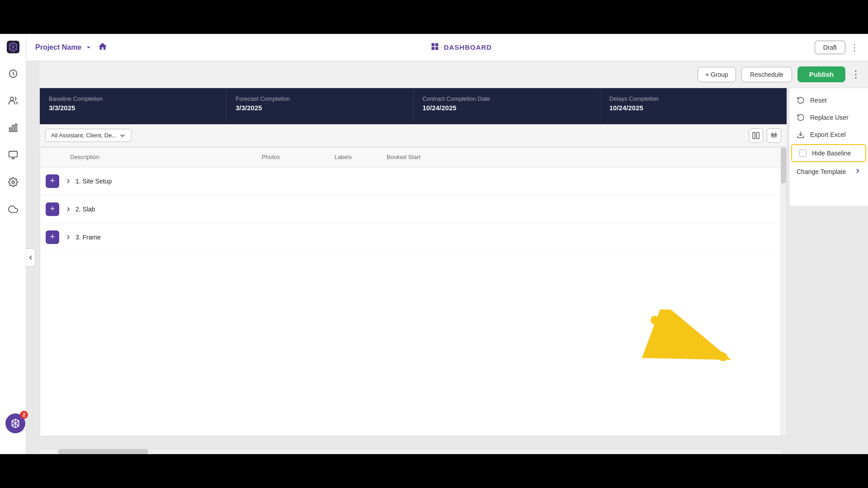 This screenshot has height=488, width=868. I want to click on notif-logo-icon, so click(15, 423).